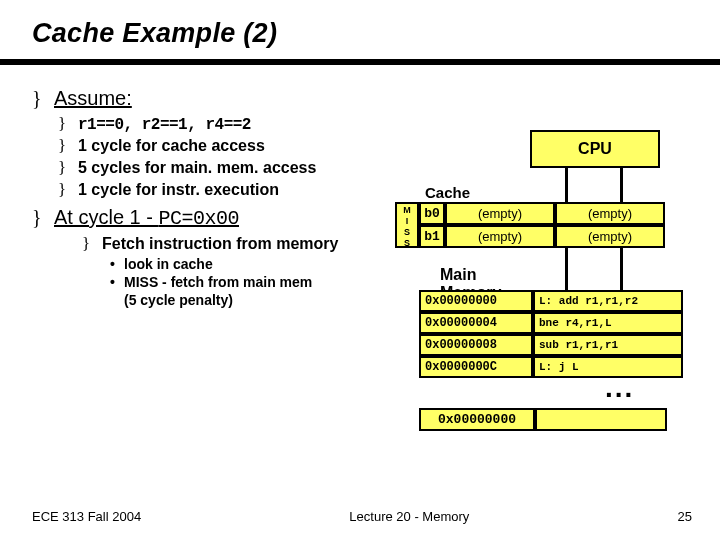 This screenshot has height=540, width=720. Describe the element at coordinates (551, 345) in the screenshot. I see `mm-row-2: 0x00000008 sub r1,r1,r1` at that location.